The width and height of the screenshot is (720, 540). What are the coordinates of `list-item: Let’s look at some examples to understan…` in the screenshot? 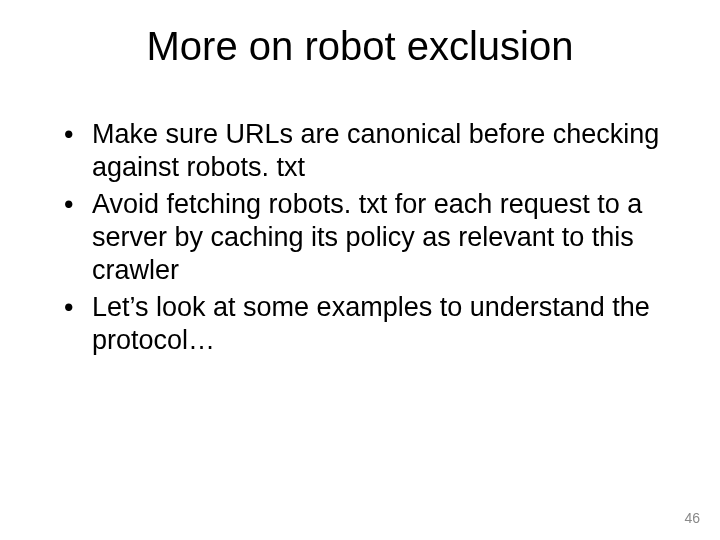 It's located at (360, 324).